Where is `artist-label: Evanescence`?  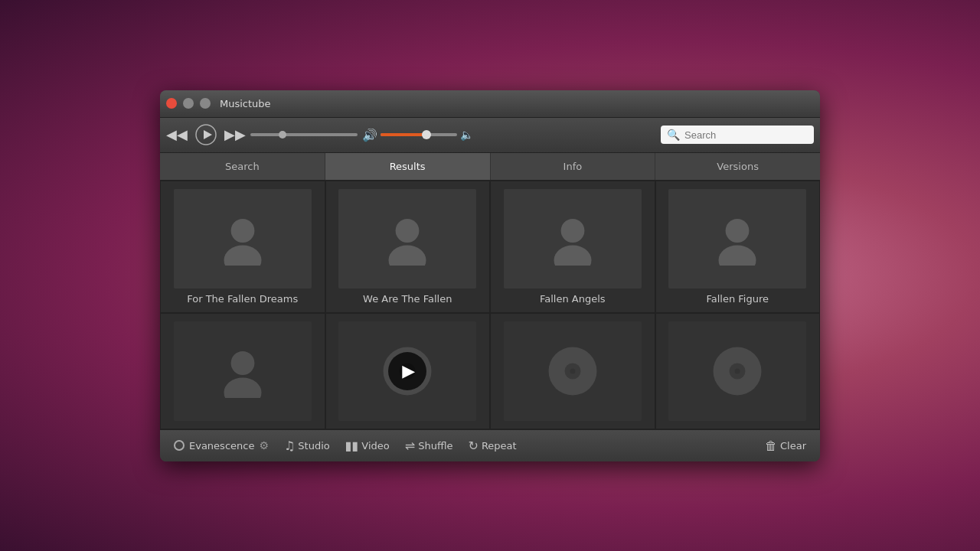 artist-label: Evanescence is located at coordinates (222, 445).